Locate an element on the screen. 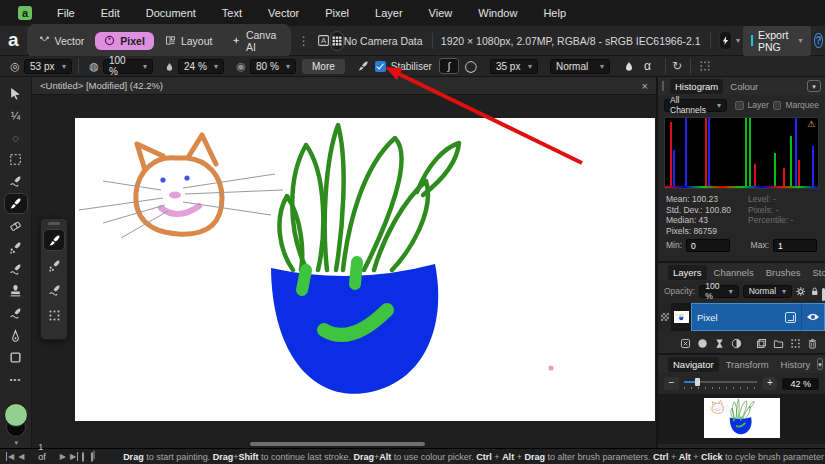 The height and width of the screenshot is (464, 825). layer-thumbnail is located at coordinates (682, 317).